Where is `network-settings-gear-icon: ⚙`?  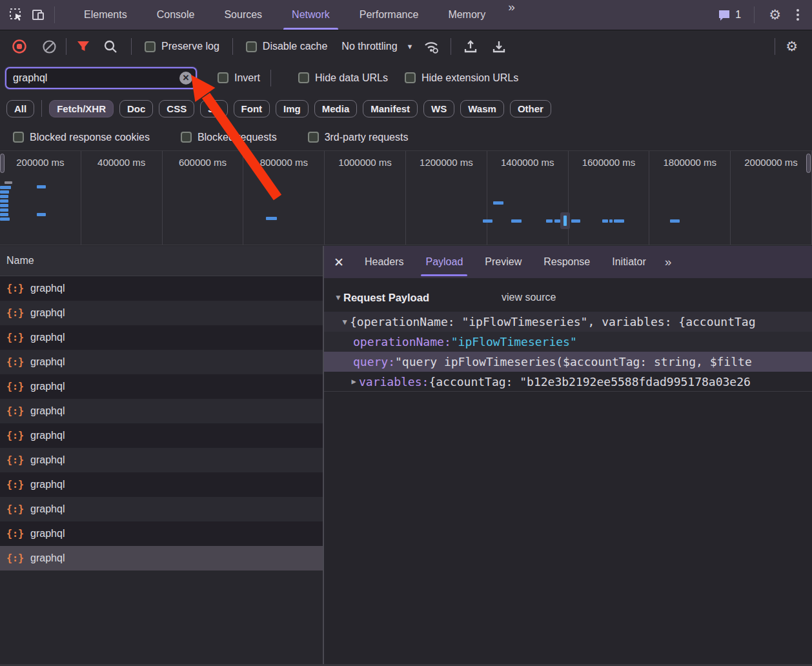 network-settings-gear-icon: ⚙ is located at coordinates (791, 46).